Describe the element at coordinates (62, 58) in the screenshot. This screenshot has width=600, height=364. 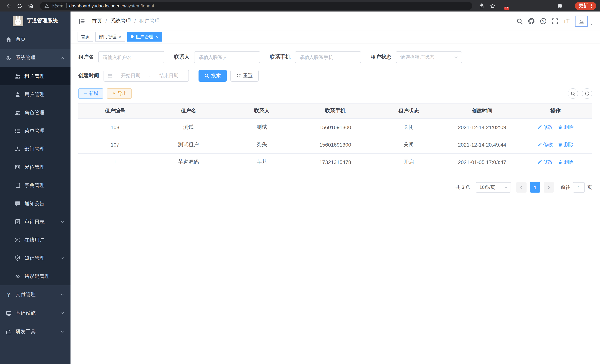
I see `chevron-up-icon` at that location.